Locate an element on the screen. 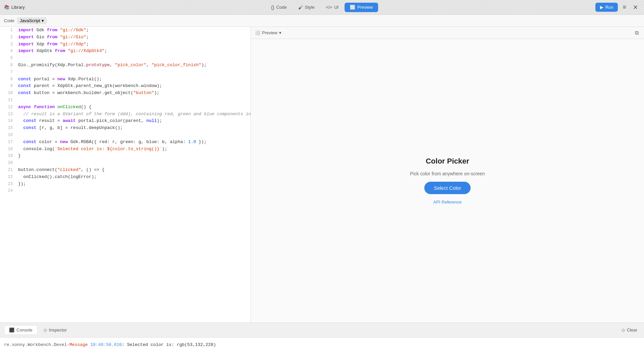  expand-icon: ⧉ is located at coordinates (637, 33).